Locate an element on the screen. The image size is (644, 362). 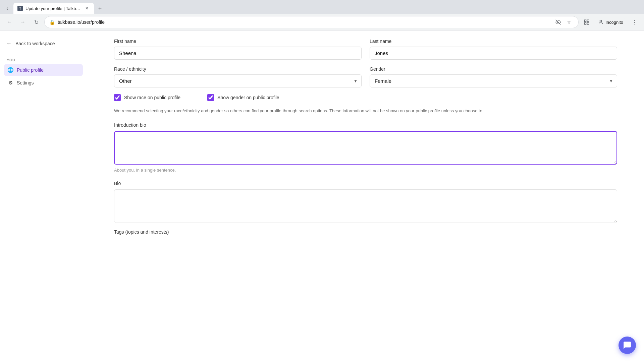
tab-close-btn: ✕ is located at coordinates (87, 8).